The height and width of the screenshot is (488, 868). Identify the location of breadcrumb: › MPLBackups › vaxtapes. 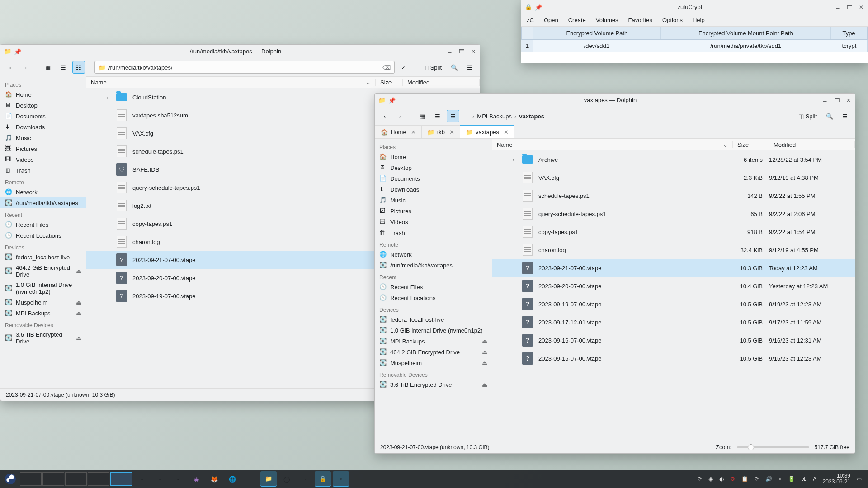
(630, 117).